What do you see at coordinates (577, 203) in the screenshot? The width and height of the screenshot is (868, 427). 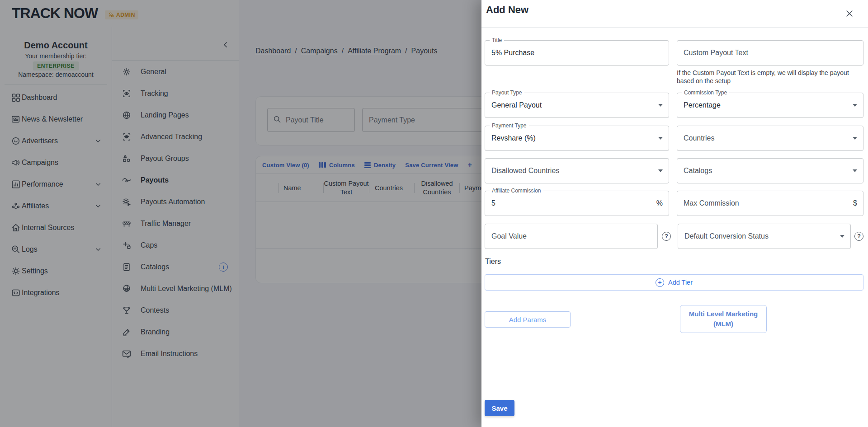 I see `affiliate-commission-field: Affiliate Commission 5 %` at bounding box center [577, 203].